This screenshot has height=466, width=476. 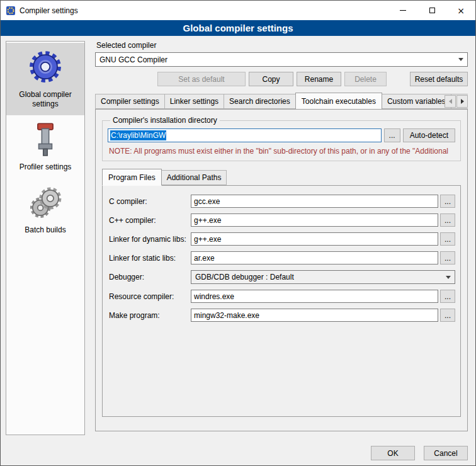 What do you see at coordinates (150, 202) in the screenshot?
I see `c-compiler-label: C compiler:` at bounding box center [150, 202].